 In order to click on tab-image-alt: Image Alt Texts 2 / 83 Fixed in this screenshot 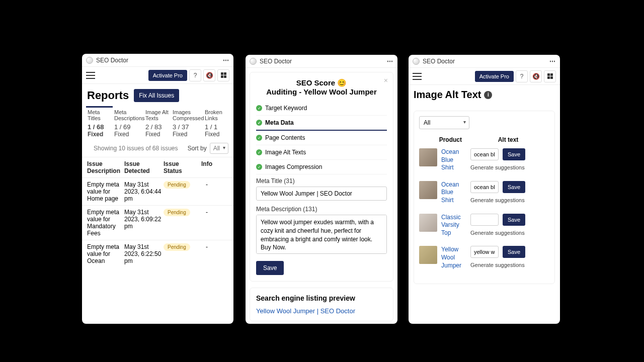, I will do `click(157, 123)`.